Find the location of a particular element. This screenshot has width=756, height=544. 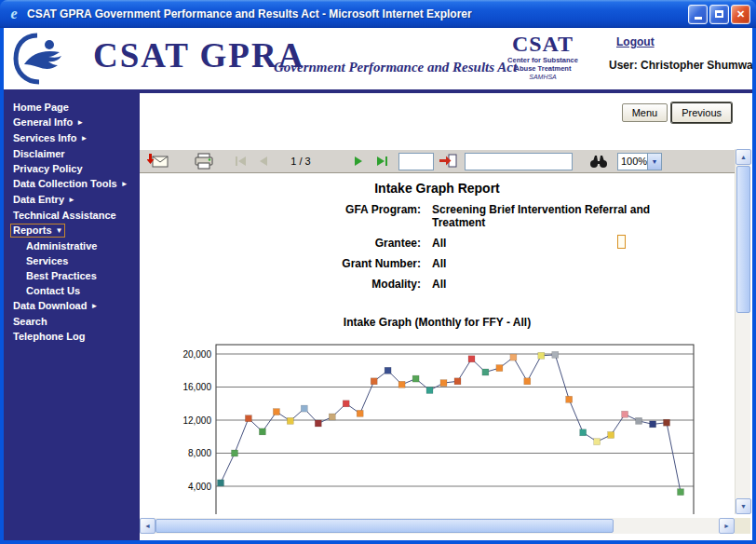

goto-page-input is located at coordinates (416, 162).